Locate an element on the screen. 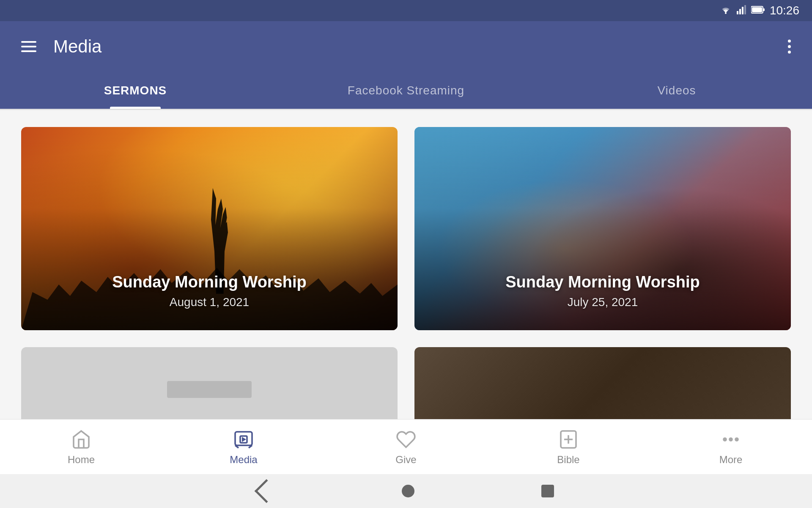 Image resolution: width=812 pixels, height=508 pixels. bible-icon is located at coordinates (568, 439).